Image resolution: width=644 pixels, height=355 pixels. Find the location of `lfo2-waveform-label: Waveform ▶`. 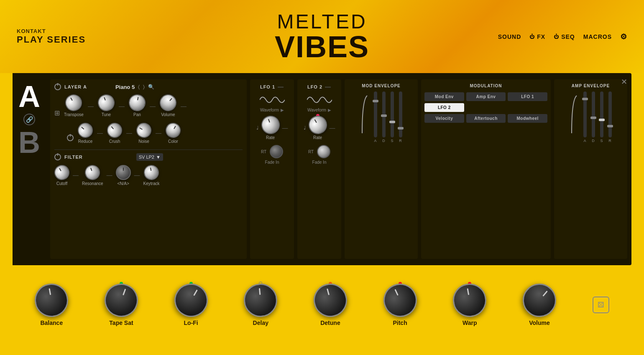

lfo2-waveform-label: Waveform ▶ is located at coordinates (319, 110).